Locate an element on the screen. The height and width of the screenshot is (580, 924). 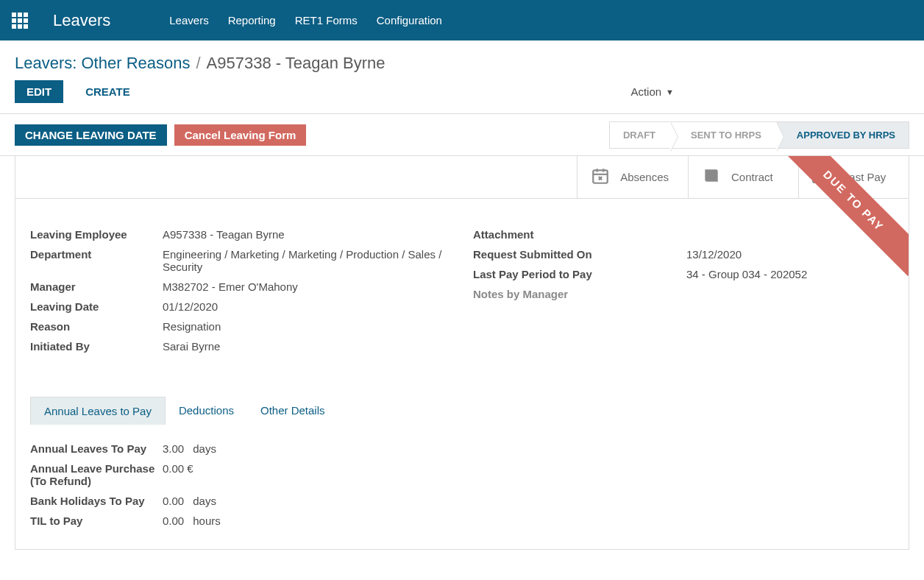
tab-other-details: Other Details is located at coordinates (293, 411).